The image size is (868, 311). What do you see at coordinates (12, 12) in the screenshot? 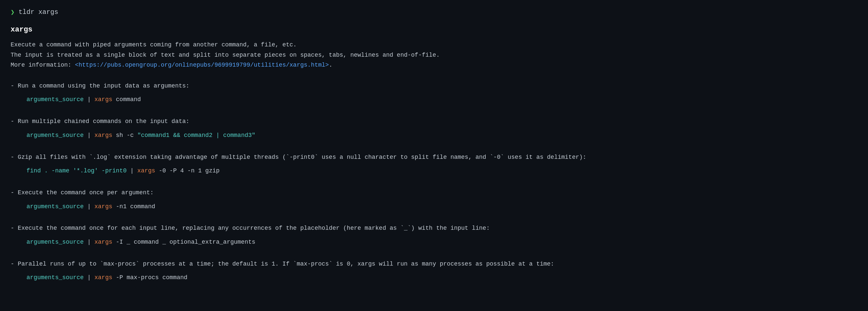
I see `prompt-chevron-icon: ❯` at bounding box center [12, 12].